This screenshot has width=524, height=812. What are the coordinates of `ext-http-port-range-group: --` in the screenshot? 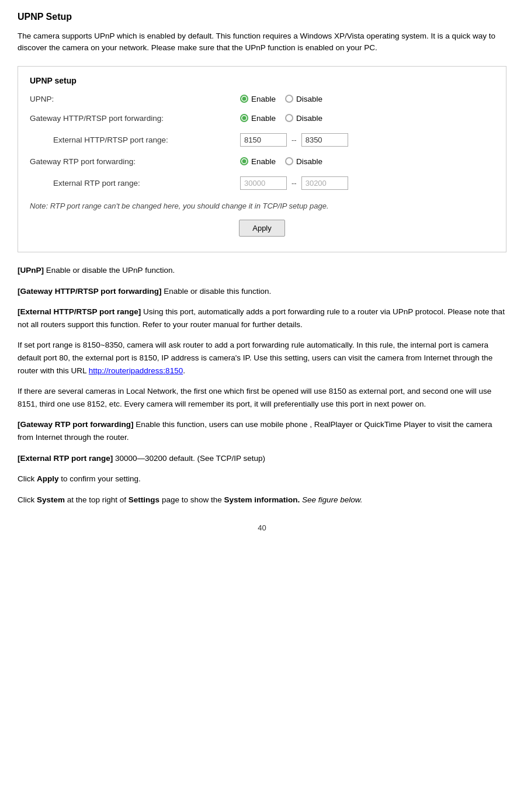 It's located at (294, 140).